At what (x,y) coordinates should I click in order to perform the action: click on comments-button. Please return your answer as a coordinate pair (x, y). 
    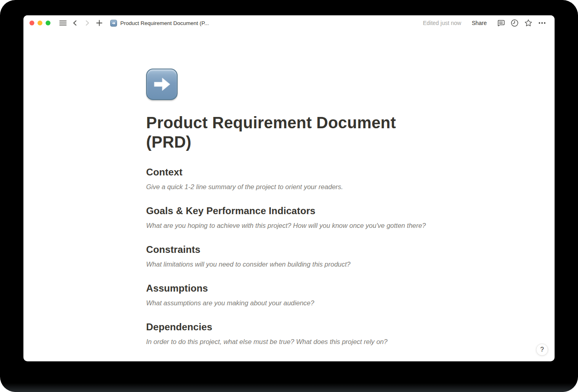
    Looking at the image, I should click on (501, 23).